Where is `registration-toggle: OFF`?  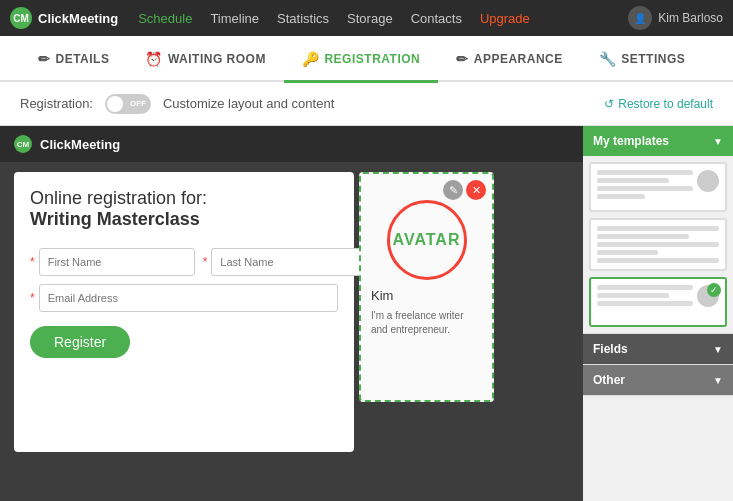 registration-toggle: OFF is located at coordinates (128, 104).